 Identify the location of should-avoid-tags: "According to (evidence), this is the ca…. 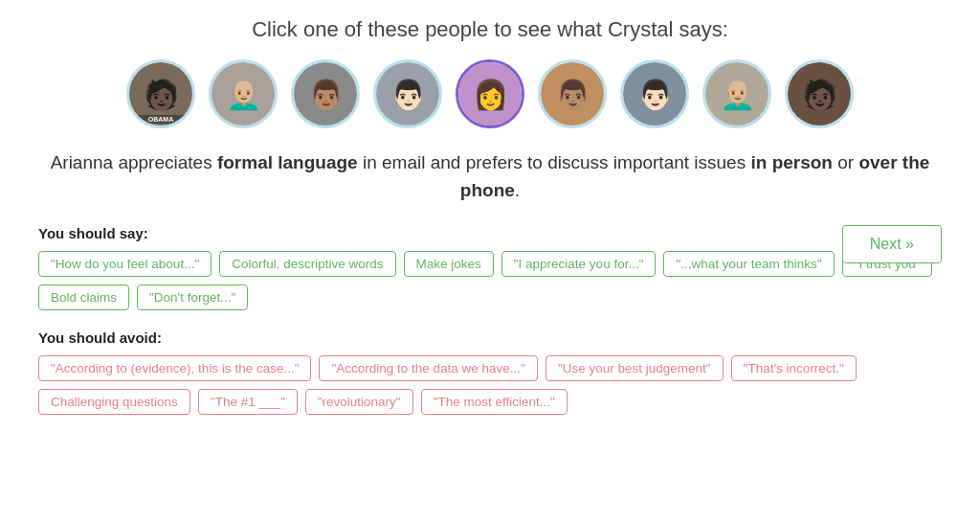
(490, 385).